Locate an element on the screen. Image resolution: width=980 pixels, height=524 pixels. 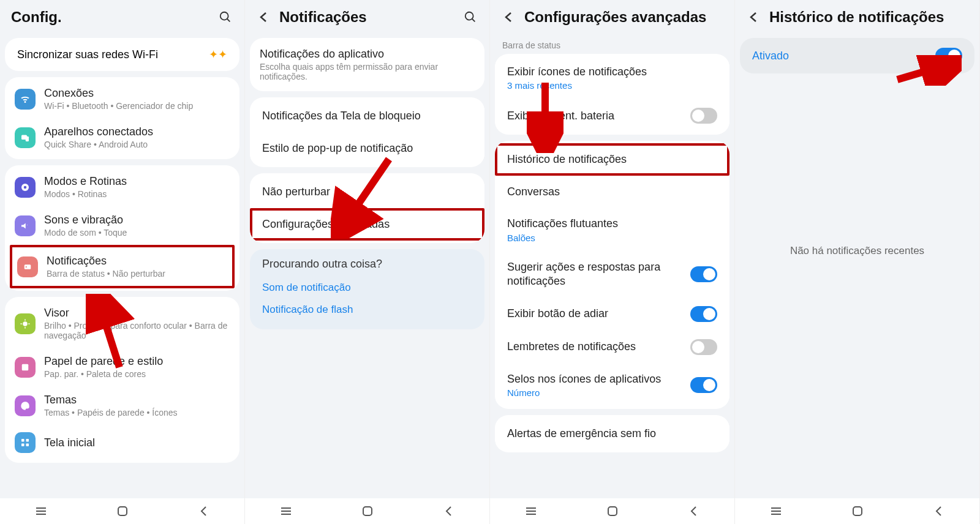
row-reminders: Lembretes de notificações is located at coordinates (612, 347).